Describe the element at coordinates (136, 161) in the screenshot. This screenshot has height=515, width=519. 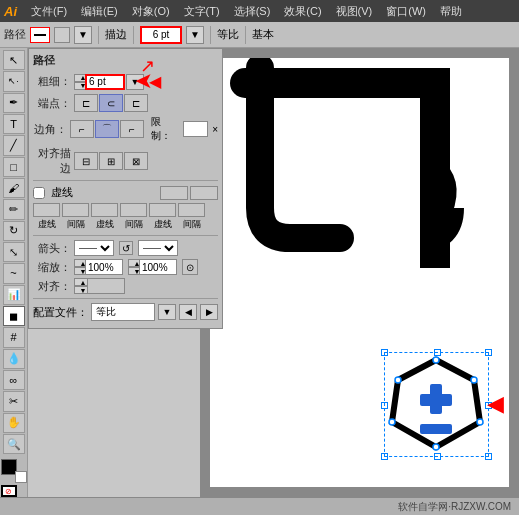
I see `align-outside-btn: ⊠` at that location.